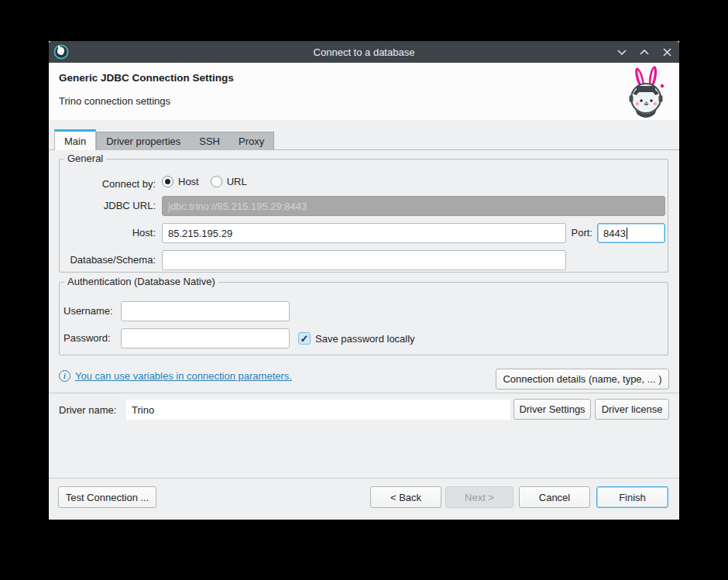 The image size is (728, 580). Describe the element at coordinates (364, 52) in the screenshot. I see `title-bar: Connect to a database` at that location.